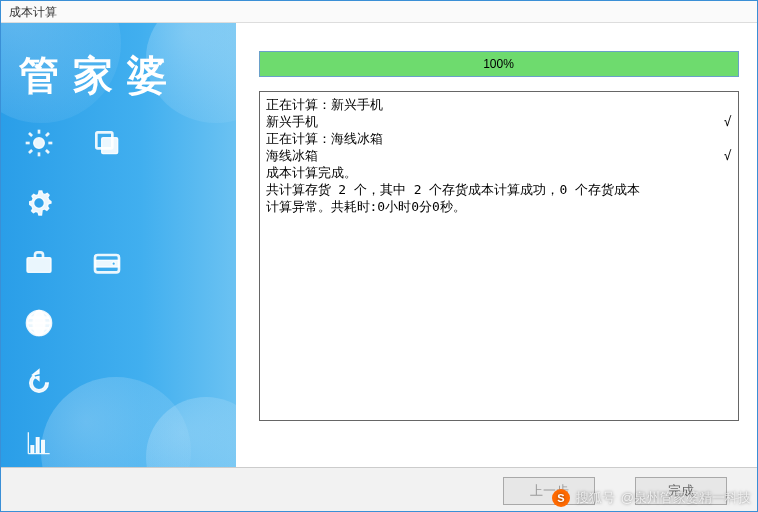 This screenshot has width=758, height=512. What do you see at coordinates (499, 206) in the screenshot?
I see `log-line: 计算异常。共耗时:0小时0分0秒。` at bounding box center [499, 206].